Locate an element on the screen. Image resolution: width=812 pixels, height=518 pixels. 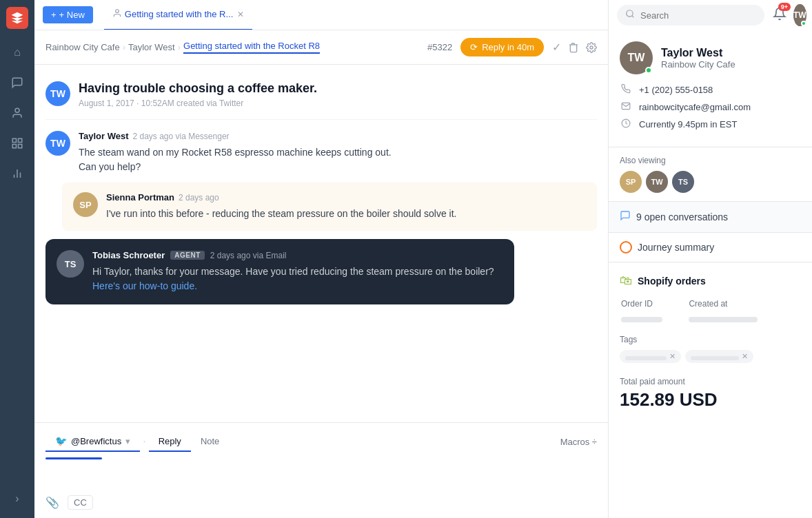
macros-label: Macros ÷ is located at coordinates (579, 442).